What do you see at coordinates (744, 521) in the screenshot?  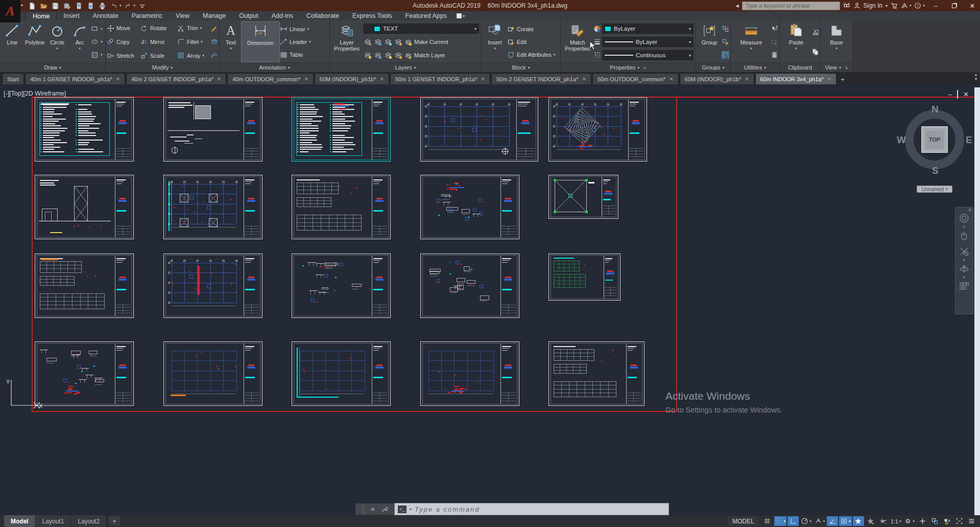 I see `model-space-badge: MODEL` at bounding box center [744, 521].